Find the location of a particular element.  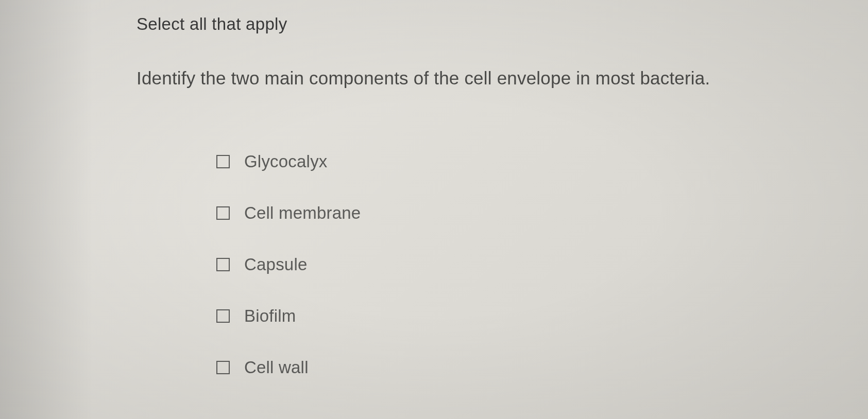

option-label: Cell wall is located at coordinates (276, 368).